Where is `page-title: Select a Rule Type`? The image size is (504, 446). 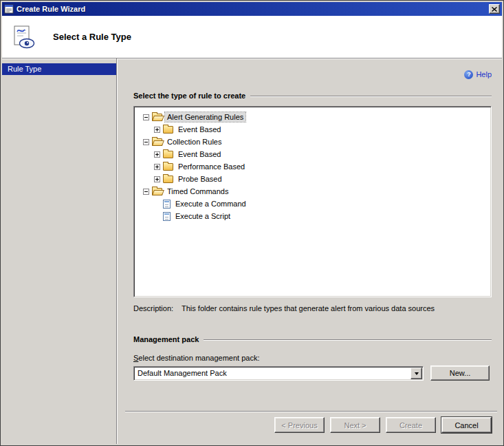
page-title: Select a Rule Type is located at coordinates (92, 37).